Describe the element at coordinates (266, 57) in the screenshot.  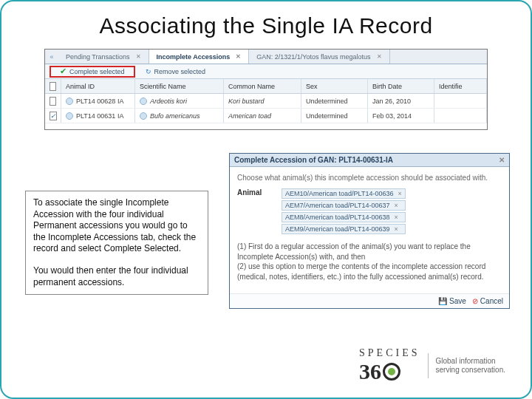
I see `tabstrip: « Pending Transactions ✕ Incomplete Acce…` at that location.